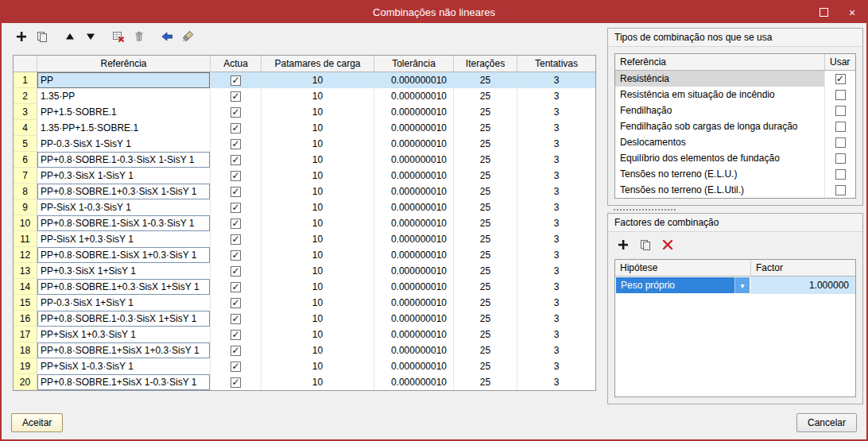 The image size is (868, 441). What do you see at coordinates (668, 245) in the screenshot?
I see `delete-icon` at bounding box center [668, 245].